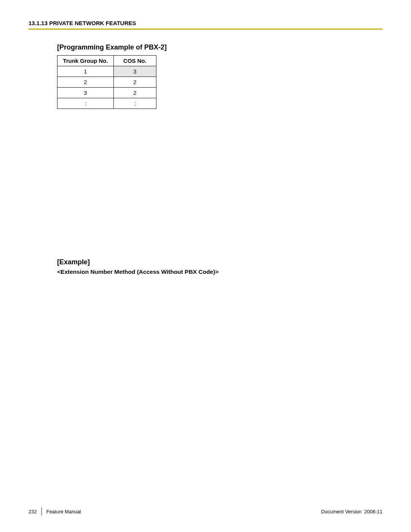 The width and height of the screenshot is (411, 532). Describe the element at coordinates (341, 512) in the screenshot. I see `footer-doc-version-label: Document Version` at that location.